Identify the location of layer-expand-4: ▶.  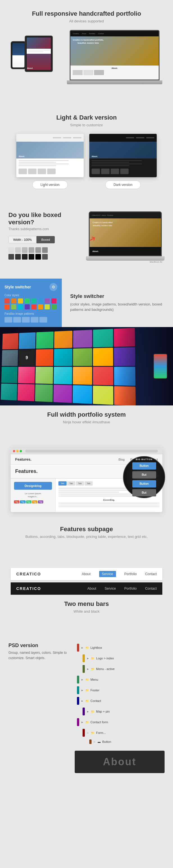
(82, 680).